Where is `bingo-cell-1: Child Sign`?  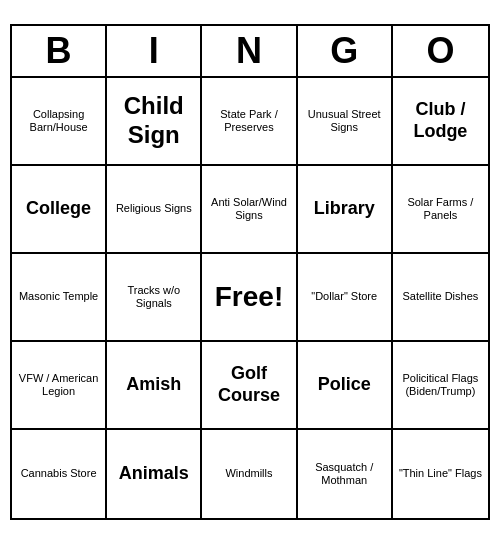 bingo-cell-1: Child Sign is located at coordinates (154, 122).